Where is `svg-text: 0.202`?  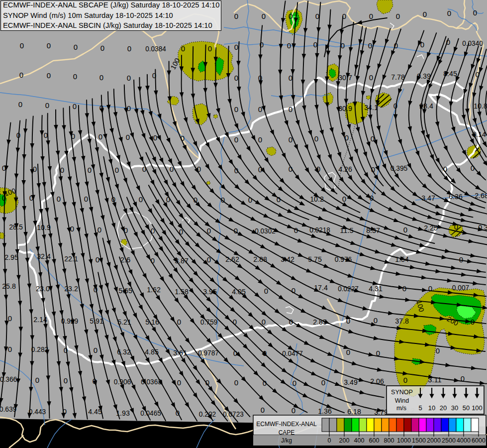 svg-text: 0.202 is located at coordinates (208, 414).